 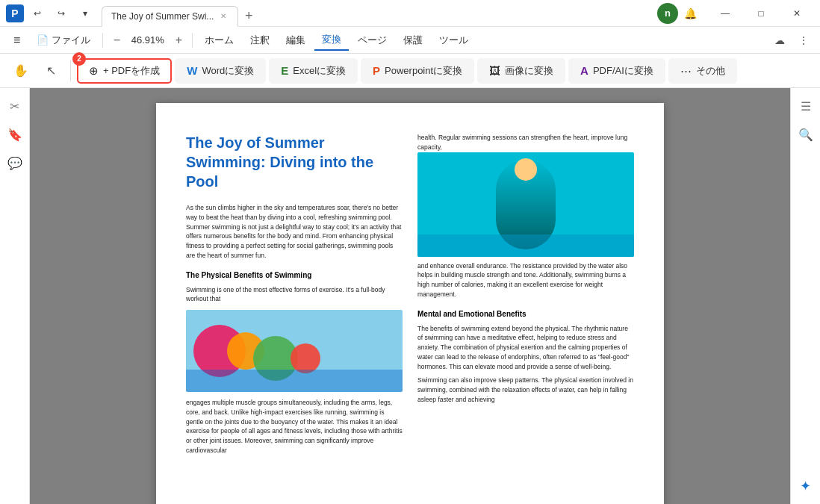 I want to click on create-pdf-icon: ⊕, so click(x=94, y=71).